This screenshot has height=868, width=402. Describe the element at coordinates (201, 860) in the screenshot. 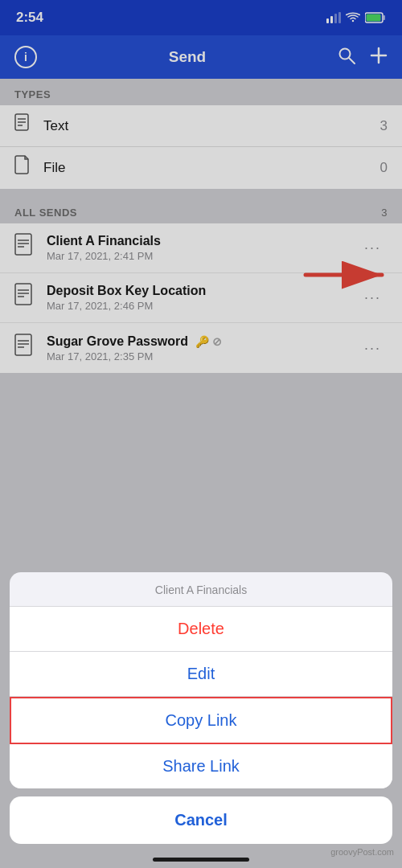

I see `home-indicator` at that location.